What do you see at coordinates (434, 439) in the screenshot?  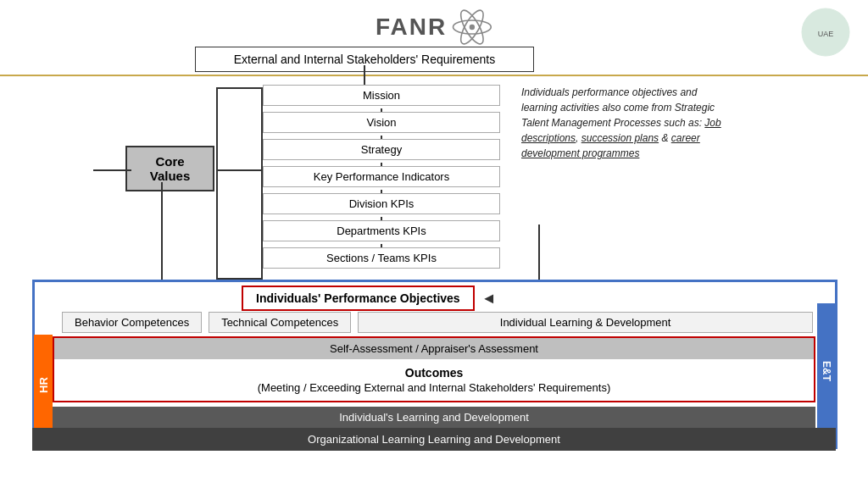 I see `org-learning: Organizational Learning Learning and Dev…` at bounding box center [434, 439].